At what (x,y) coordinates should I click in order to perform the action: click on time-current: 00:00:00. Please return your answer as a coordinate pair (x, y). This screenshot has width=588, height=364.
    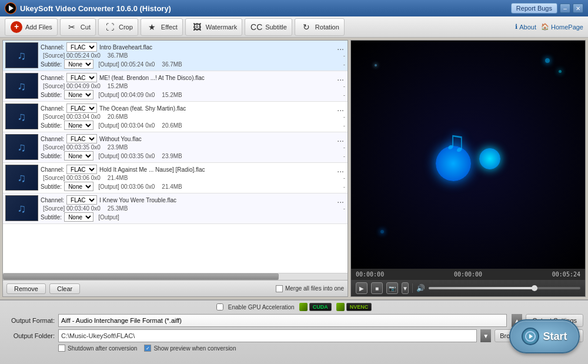
    Looking at the image, I should click on (370, 274).